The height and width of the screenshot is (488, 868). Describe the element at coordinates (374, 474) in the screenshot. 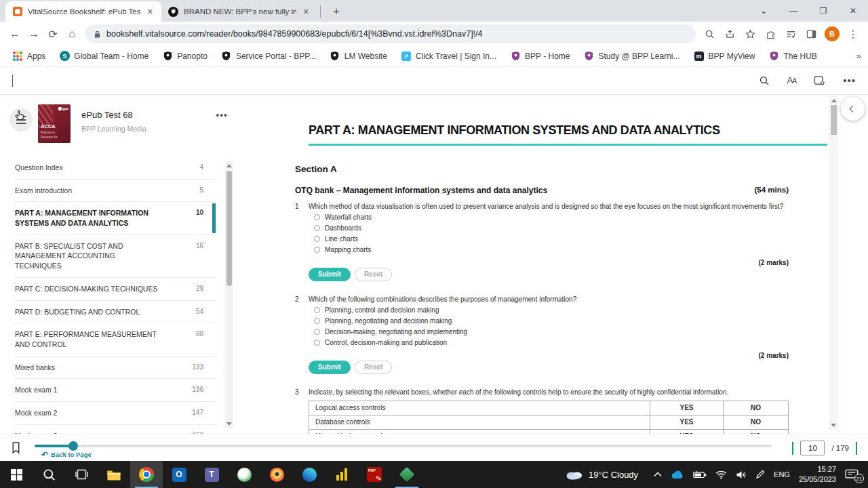

I see `pdf-app-taskbar-icon: PDF✎` at that location.